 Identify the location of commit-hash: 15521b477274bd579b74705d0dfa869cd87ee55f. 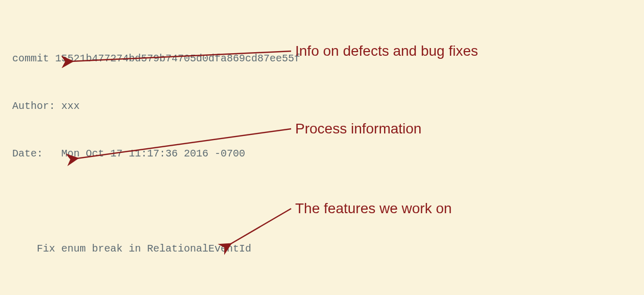
(178, 58).